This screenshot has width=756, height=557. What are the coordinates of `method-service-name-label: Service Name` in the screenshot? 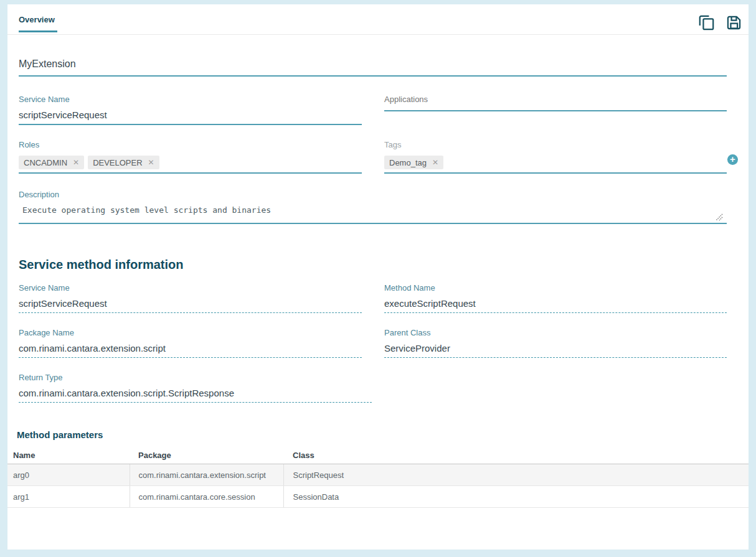 It's located at (191, 288).